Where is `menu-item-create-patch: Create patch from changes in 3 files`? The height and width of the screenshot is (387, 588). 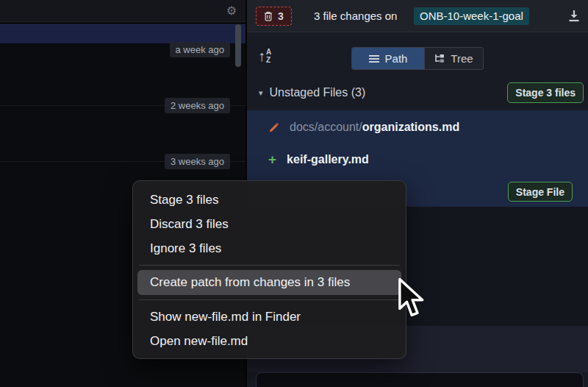
menu-item-create-patch: Create patch from changes in 3 files is located at coordinates (269, 283).